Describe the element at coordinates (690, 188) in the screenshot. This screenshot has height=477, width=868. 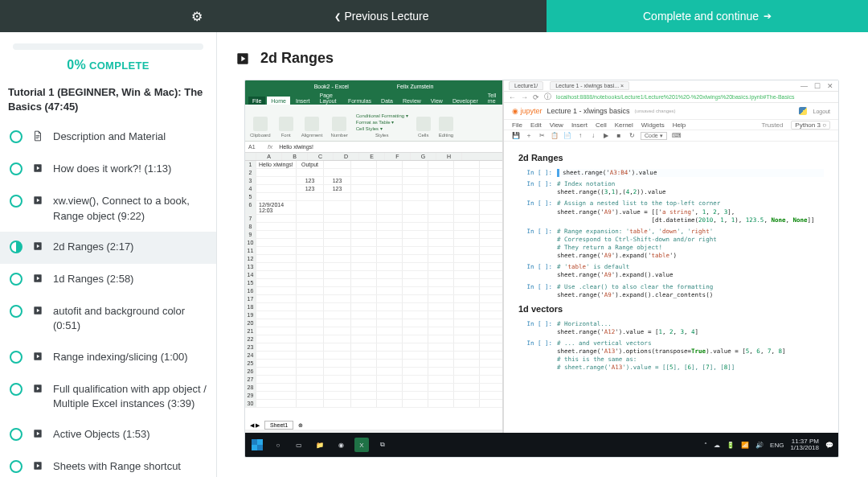
I see `cell-code: # Index notation sheet.range((3,1),(4,2)…` at that location.